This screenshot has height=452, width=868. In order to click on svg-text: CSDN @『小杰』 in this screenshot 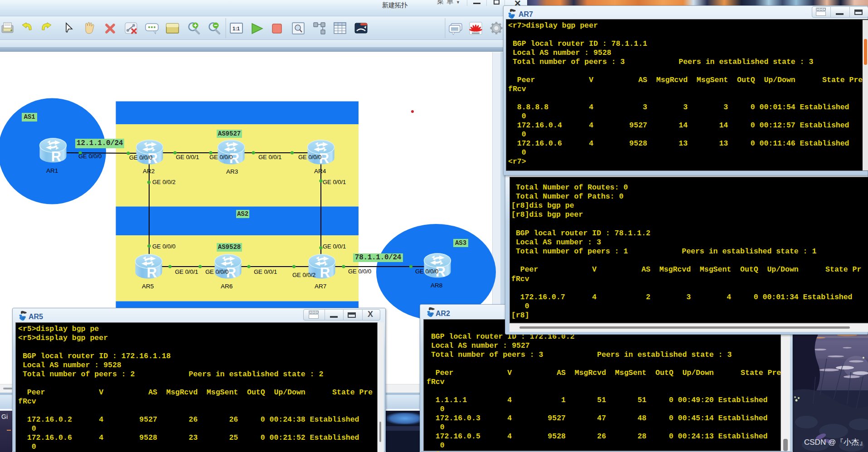, I will do `click(835, 442)`.